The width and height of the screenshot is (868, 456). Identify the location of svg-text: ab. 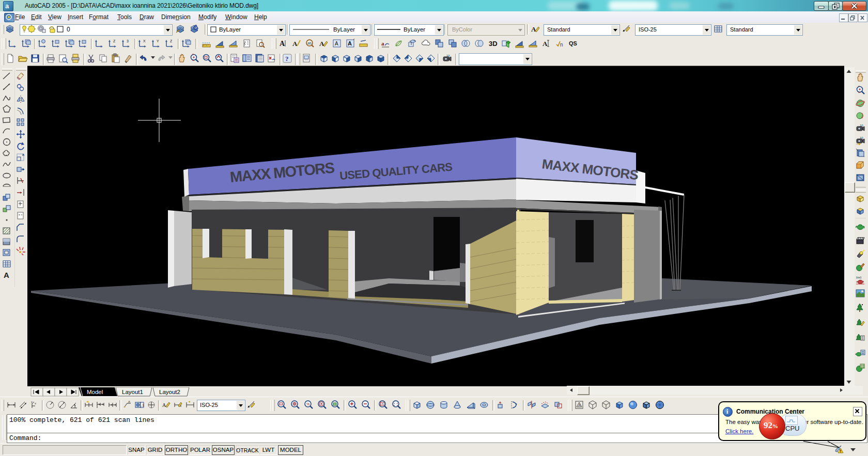
(309, 43).